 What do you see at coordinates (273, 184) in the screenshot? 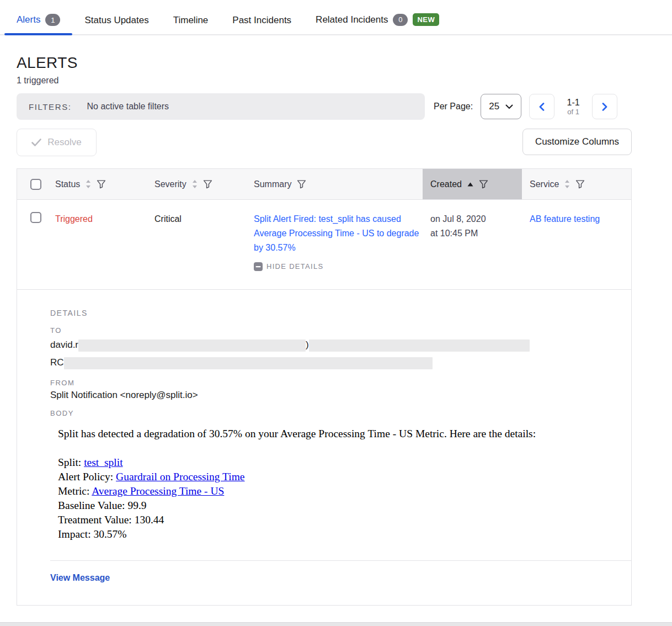
I see `column-summary-label: Summary` at bounding box center [273, 184].